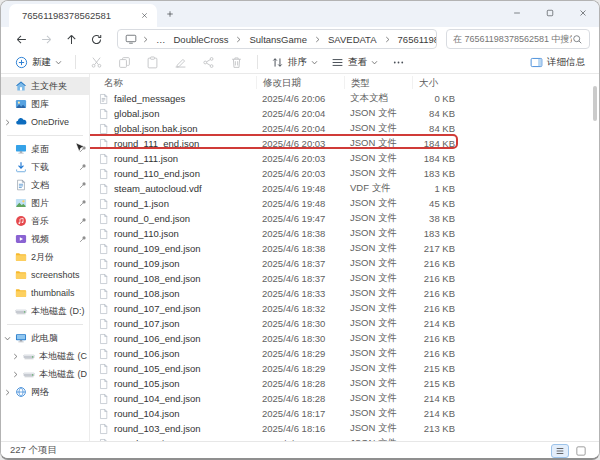  I want to click on column-header-name: 名称, so click(177, 82).